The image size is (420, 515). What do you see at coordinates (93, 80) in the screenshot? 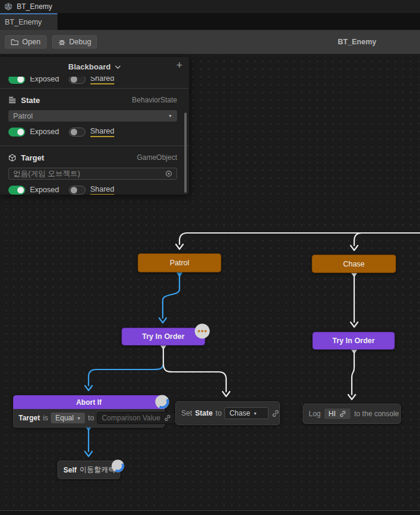
I see `variable-toggles-partial: Exposed Shared` at bounding box center [93, 80].